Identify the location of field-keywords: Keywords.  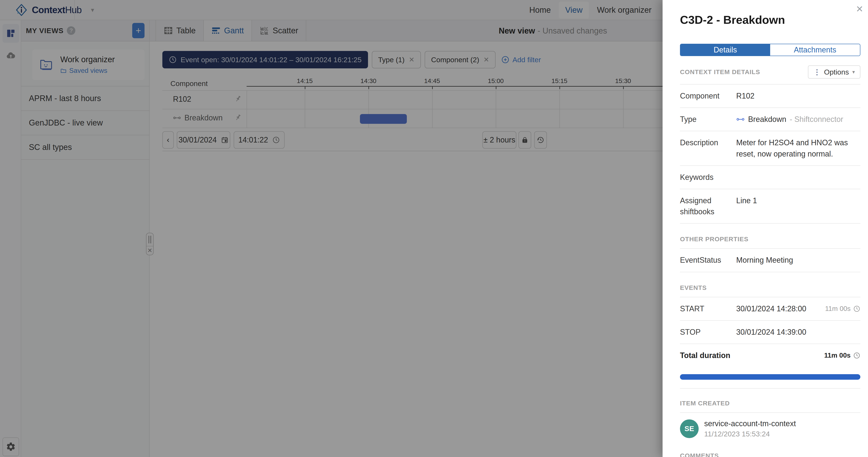
(770, 177).